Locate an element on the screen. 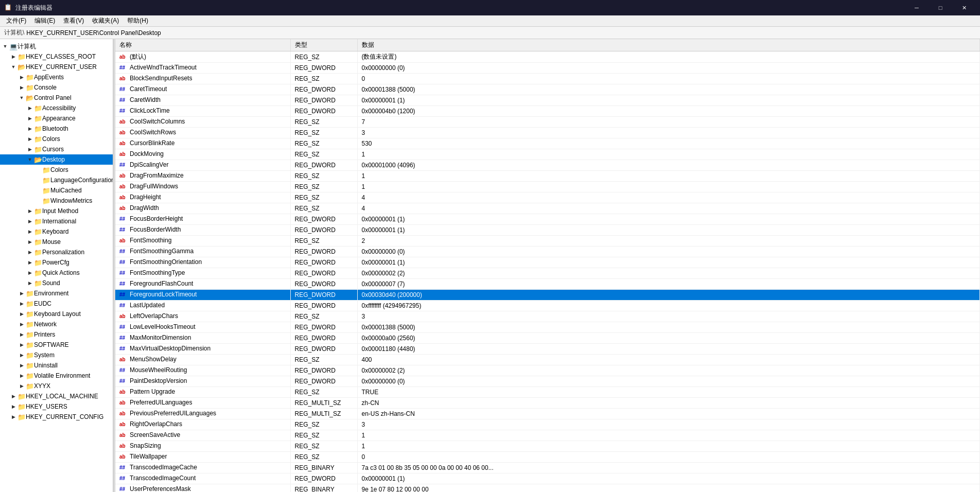  table-row: ##FontSmoothingTypeREG_DWORD0x00000002 (… is located at coordinates (548, 274).